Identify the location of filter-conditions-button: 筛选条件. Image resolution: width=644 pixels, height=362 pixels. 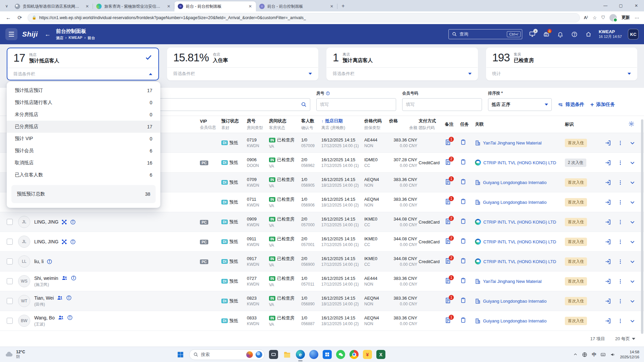
(571, 105).